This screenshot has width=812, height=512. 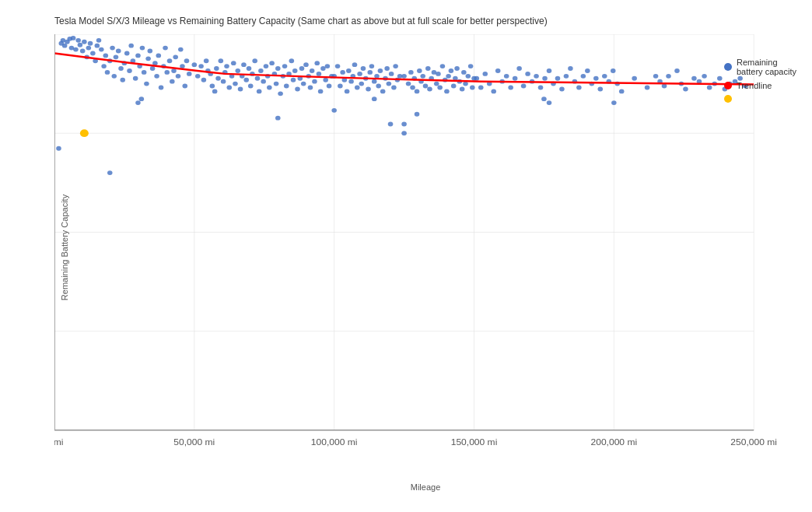 I want to click on svg-text: 0 mi, so click(x=59, y=442).